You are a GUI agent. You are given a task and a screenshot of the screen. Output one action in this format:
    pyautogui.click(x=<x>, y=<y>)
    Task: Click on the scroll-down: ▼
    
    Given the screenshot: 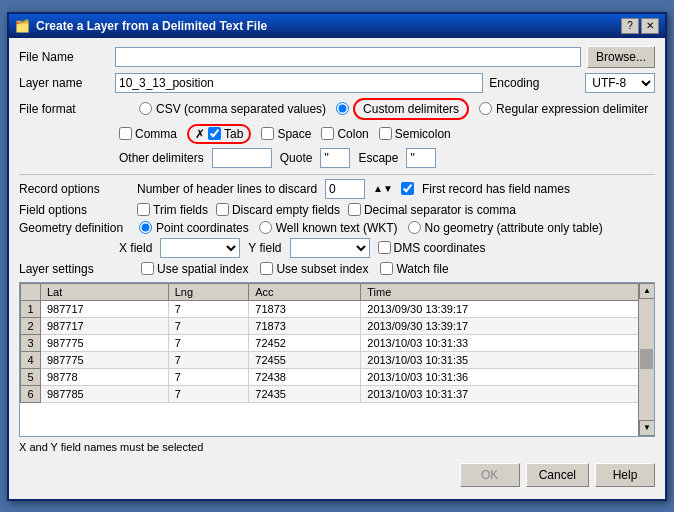 What is the action you would take?
    pyautogui.click(x=647, y=428)
    